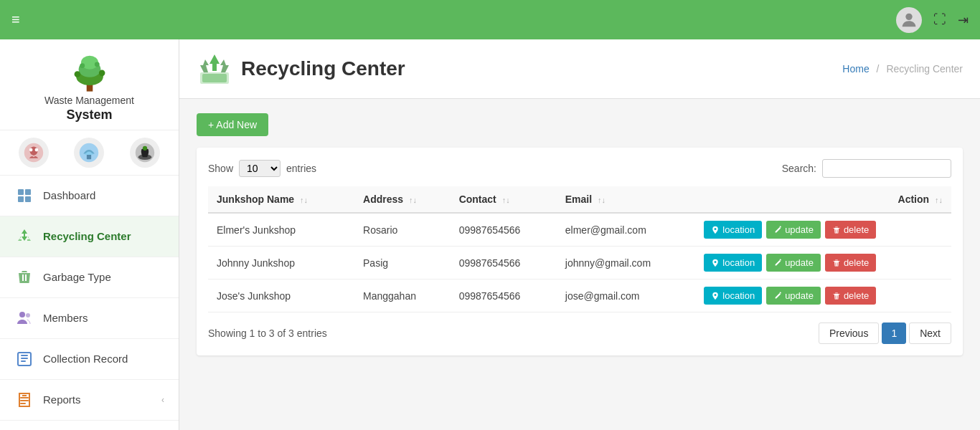 The width and height of the screenshot is (980, 430). I want to click on sort-icon-contact: ↑↓, so click(507, 200).